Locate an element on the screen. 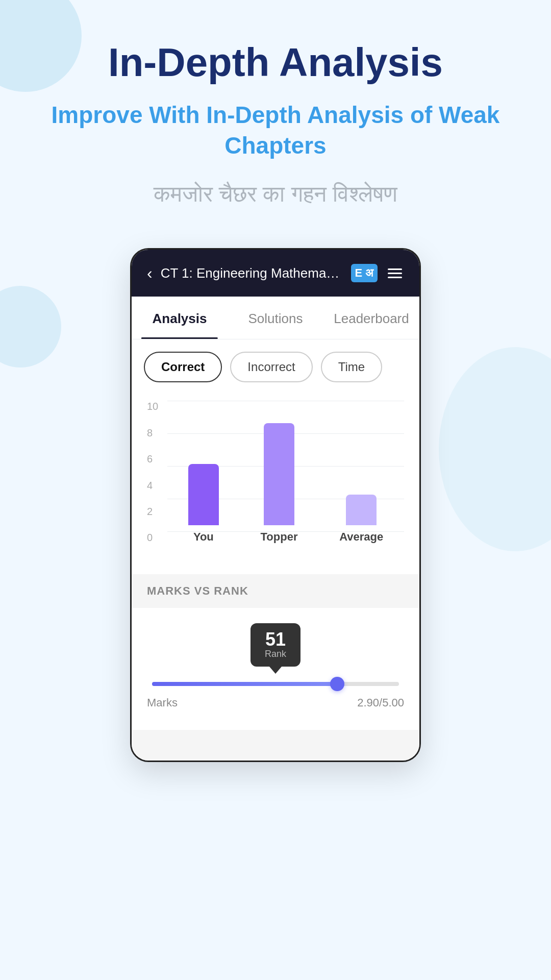 The image size is (551, 980). marks-row: Marks 2.90/5.00 is located at coordinates (276, 703).